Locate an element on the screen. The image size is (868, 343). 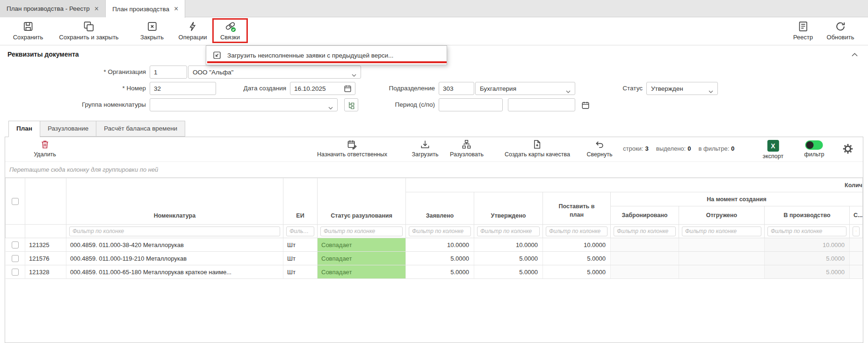
calendar-icon is located at coordinates (586, 105).